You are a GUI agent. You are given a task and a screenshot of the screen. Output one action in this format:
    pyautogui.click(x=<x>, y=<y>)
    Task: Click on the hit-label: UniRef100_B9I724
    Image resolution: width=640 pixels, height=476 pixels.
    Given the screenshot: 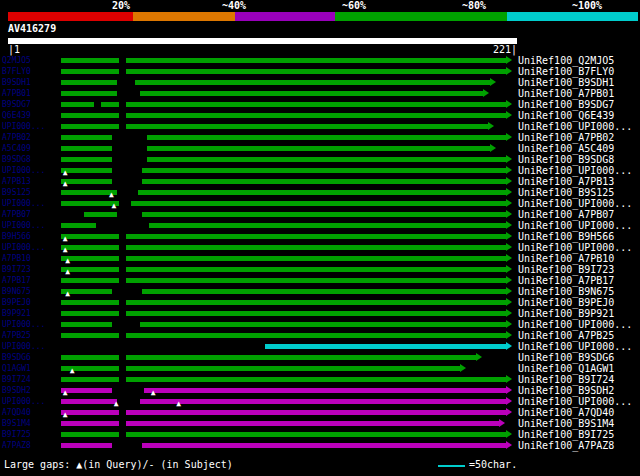 What is the action you would take?
    pyautogui.click(x=566, y=380)
    